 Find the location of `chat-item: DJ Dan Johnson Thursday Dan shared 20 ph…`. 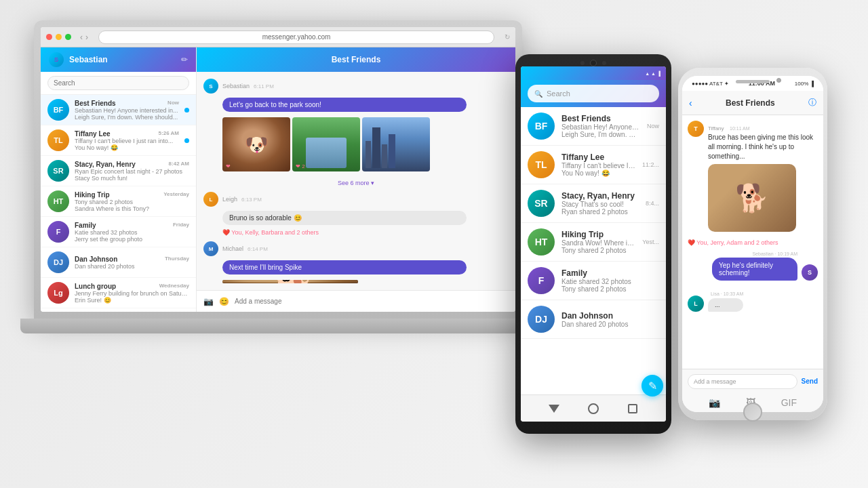

chat-item: DJ Dan Johnson Thursday Dan shared 20 ph… is located at coordinates (118, 263).